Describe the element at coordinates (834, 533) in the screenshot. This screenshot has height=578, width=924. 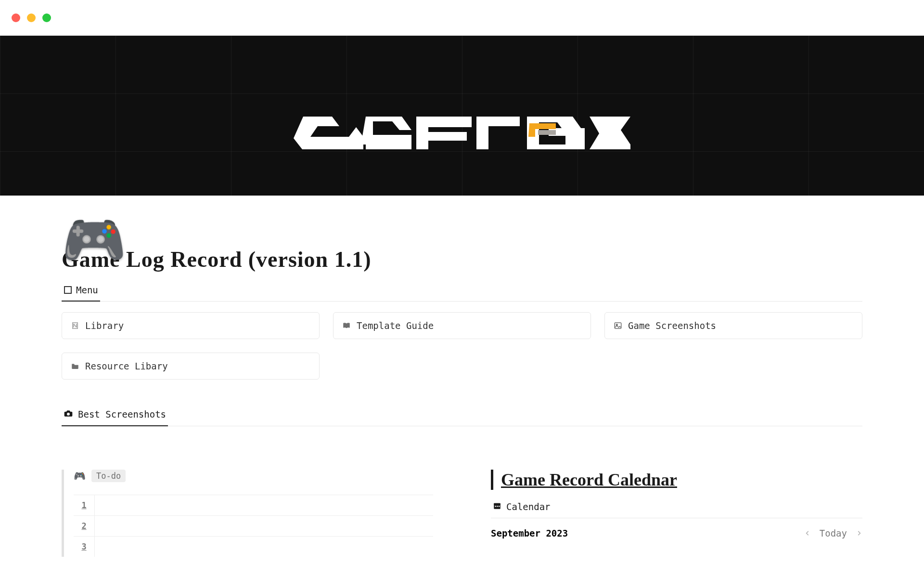
I see `calendar-today-button: Today` at that location.